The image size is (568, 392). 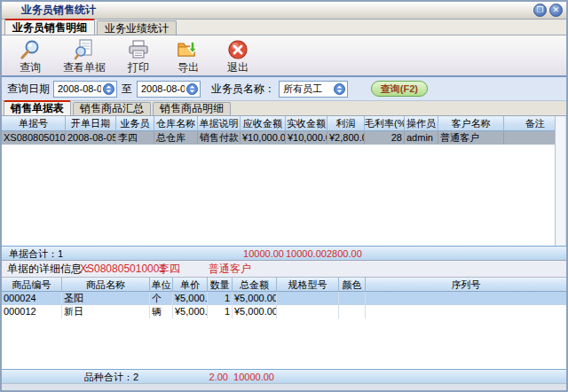 What do you see at coordinates (188, 50) in the screenshot?
I see `export-icon` at bounding box center [188, 50].